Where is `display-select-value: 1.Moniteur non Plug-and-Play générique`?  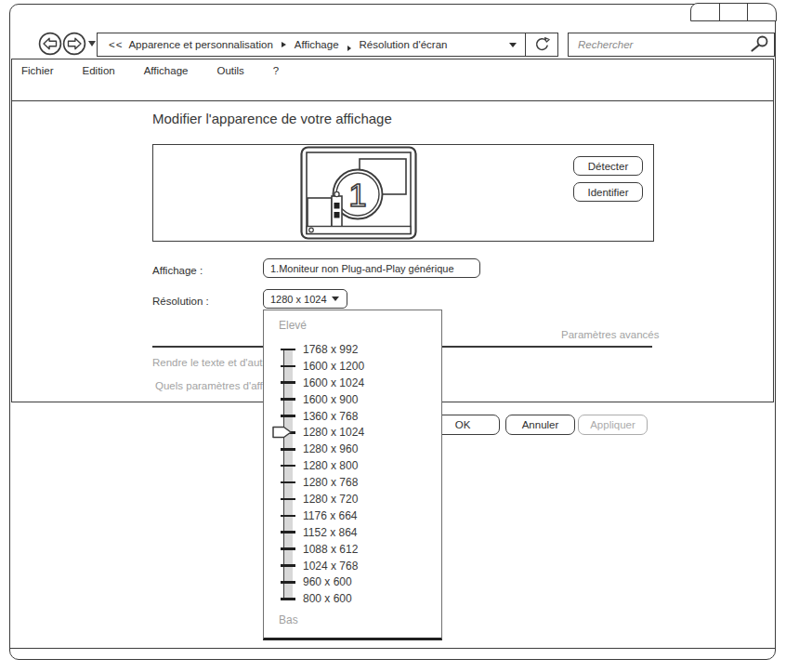
display-select-value: 1.Moniteur non Plug-and-Play générique is located at coordinates (362, 269).